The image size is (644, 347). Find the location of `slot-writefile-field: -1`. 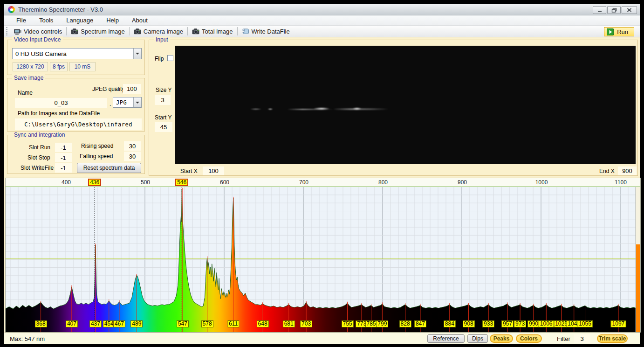

slot-writefile-field: -1 is located at coordinates (63, 168).